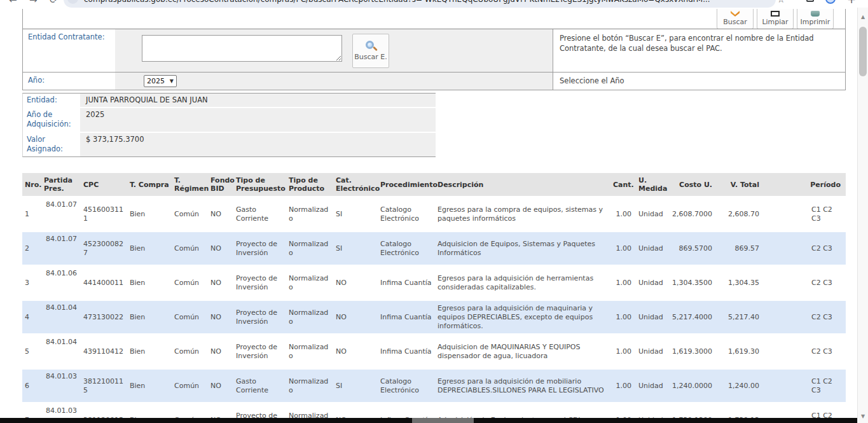 The image size is (868, 423). What do you see at coordinates (229, 101) in the screenshot?
I see `info-row: Entidad:JUNTA PARROQUIAL DE SAN JUAN` at bounding box center [229, 101].